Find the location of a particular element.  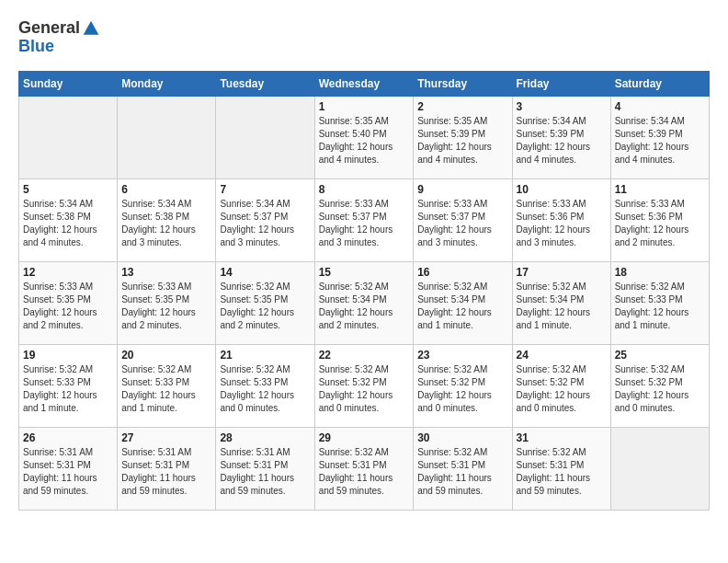

calendar-cell: 17Sunrise: 5:32 AM Sunset: 5:34 PM Dayli… is located at coordinates (561, 304).